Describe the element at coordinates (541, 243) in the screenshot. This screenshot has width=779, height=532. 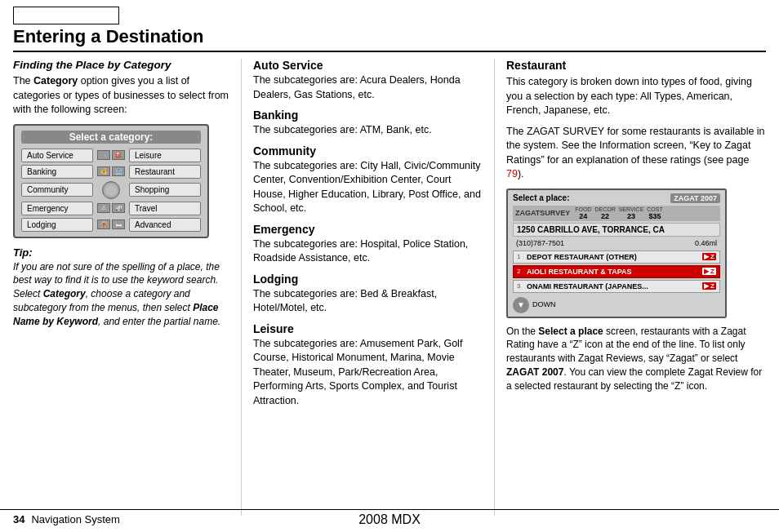
I see `zagat-phone-number: (310)787-7501` at that location.